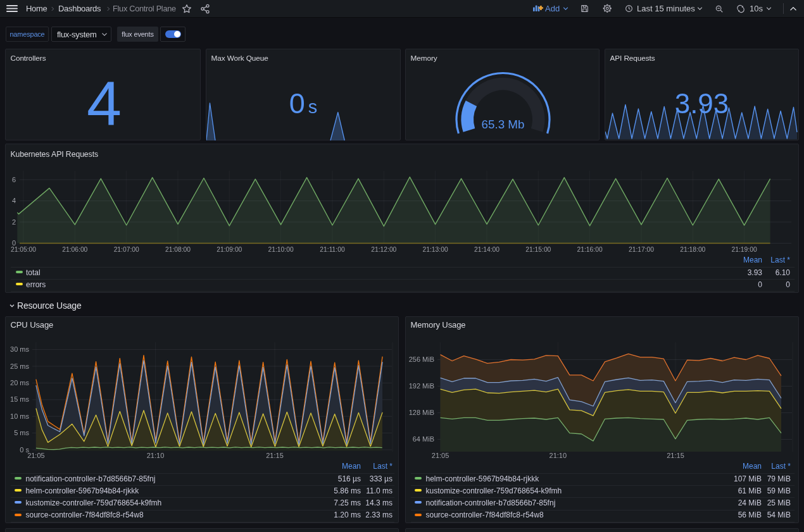 The width and height of the screenshot is (804, 532). What do you see at coordinates (20, 366) in the screenshot?
I see `svg-text: 25 ms` at bounding box center [20, 366].